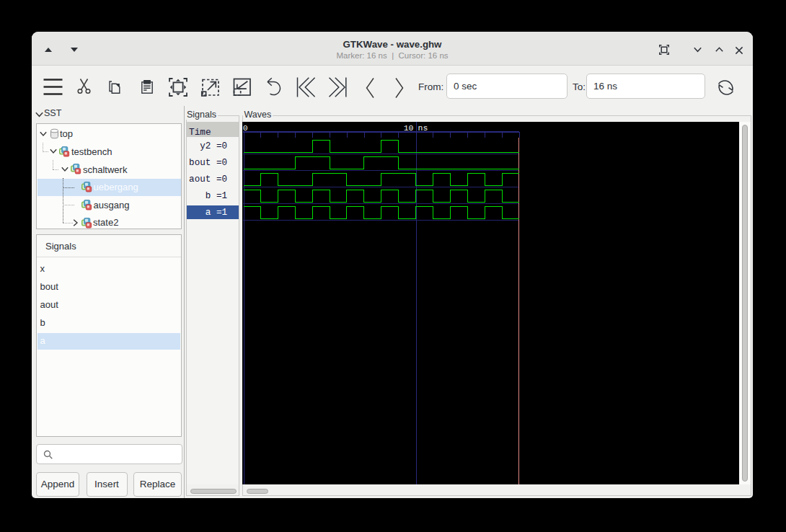 This screenshot has width=786, height=532. I want to click on svg-text: ns, so click(423, 128).